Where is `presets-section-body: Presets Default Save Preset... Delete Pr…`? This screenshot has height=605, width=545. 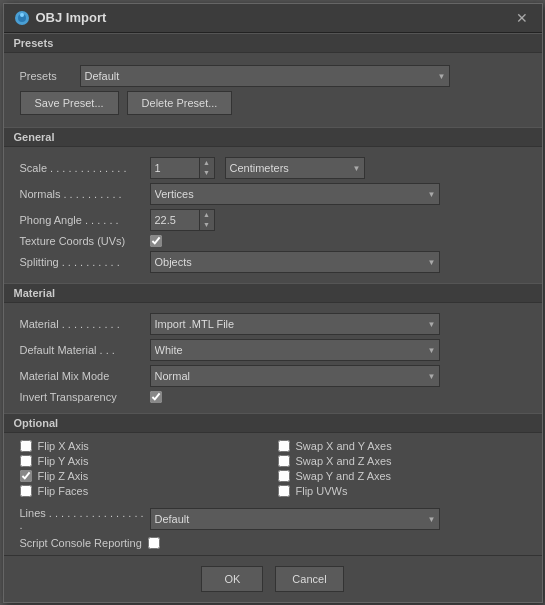
presets-section-body: Presets Default Save Preset... Delete Pr… is located at coordinates (273, 90).